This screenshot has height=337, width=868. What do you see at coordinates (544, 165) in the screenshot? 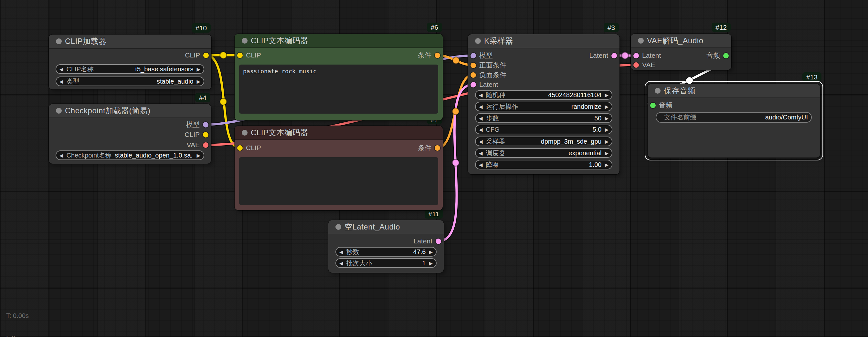
I see `widget-denoise: ◀ 降噪 1.00 ▶` at bounding box center [544, 165].